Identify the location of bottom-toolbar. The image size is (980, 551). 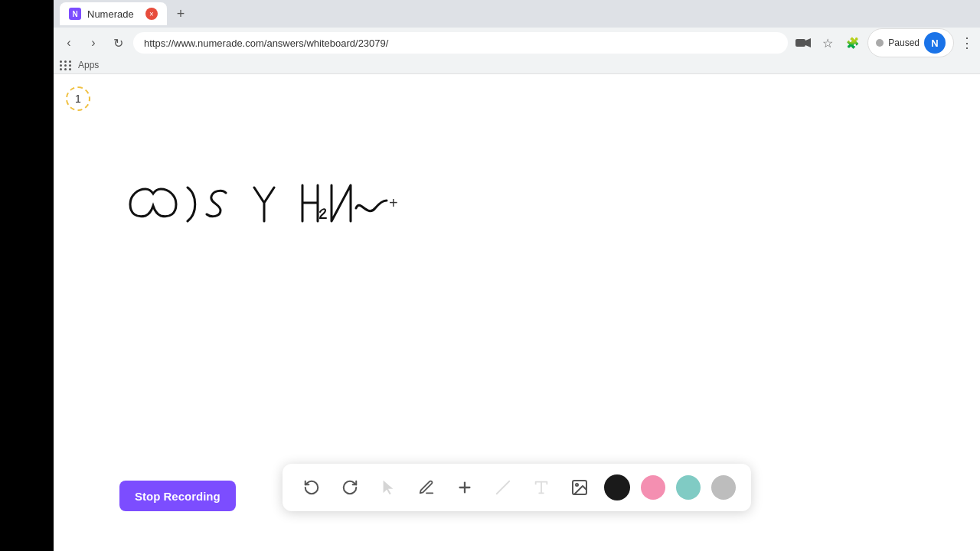
(517, 487).